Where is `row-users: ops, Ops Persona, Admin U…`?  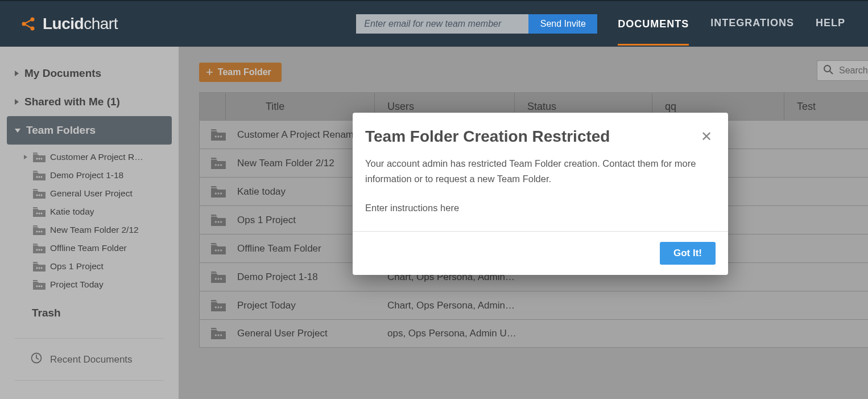
row-users: ops, Ops Persona, Admin U… is located at coordinates (452, 334).